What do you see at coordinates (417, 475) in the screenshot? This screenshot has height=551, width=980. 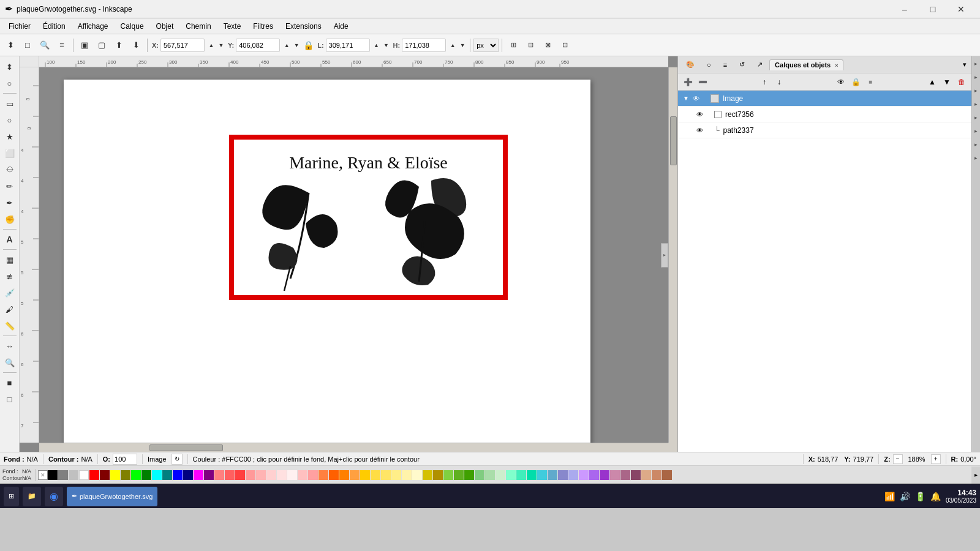 I see `swatch-yellow6` at bounding box center [417, 475].